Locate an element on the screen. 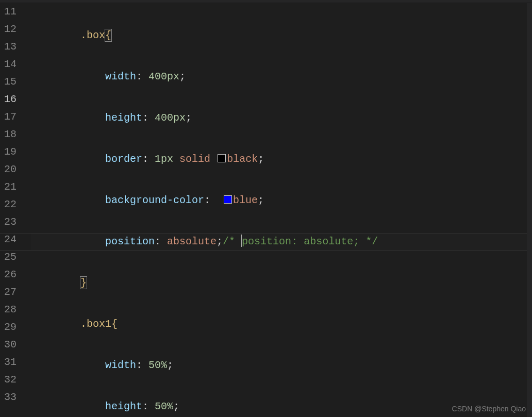 This screenshot has height=417, width=532. css-selector: .box1 is located at coordinates (96, 324).